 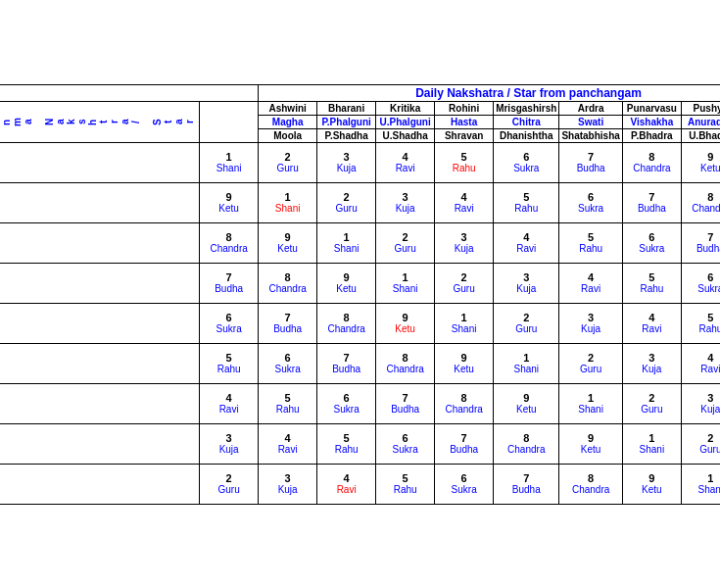 I want to click on row-label: BharaniP.PhalguniP.Shadha, so click(x=100, y=202).